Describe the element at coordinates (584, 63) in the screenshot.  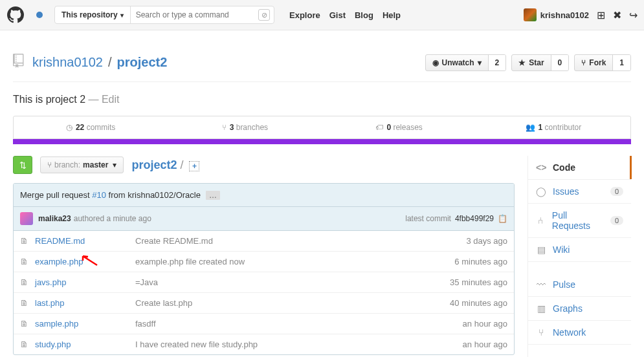
I see `fork-icon: ⑂` at that location.